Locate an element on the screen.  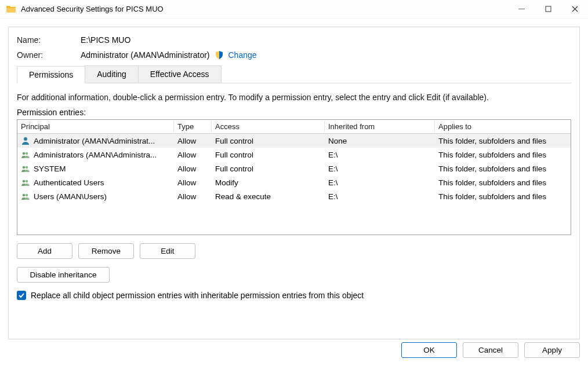
tab-effective-access: Effective Access is located at coordinates (180, 74).